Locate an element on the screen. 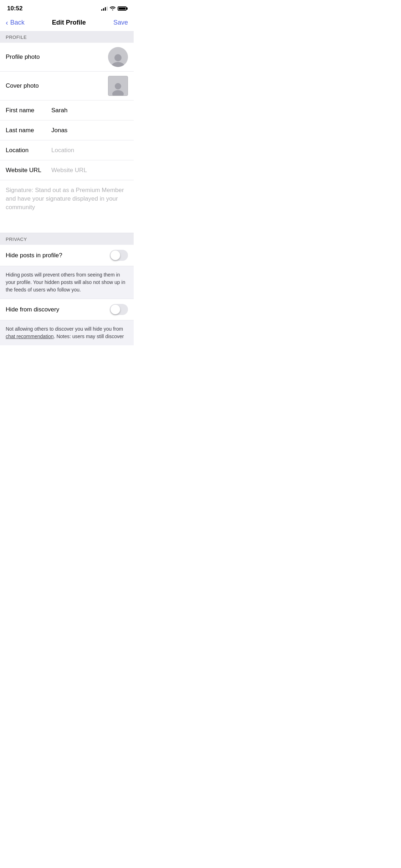  battery-icon is located at coordinates (122, 9).